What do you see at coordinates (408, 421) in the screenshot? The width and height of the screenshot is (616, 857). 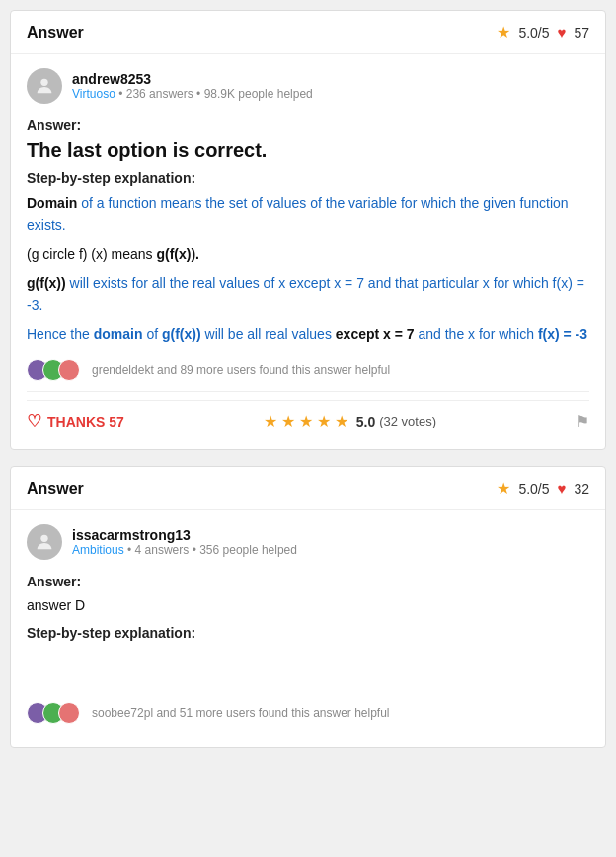 I see `votes-text-1: (32 votes)` at bounding box center [408, 421].